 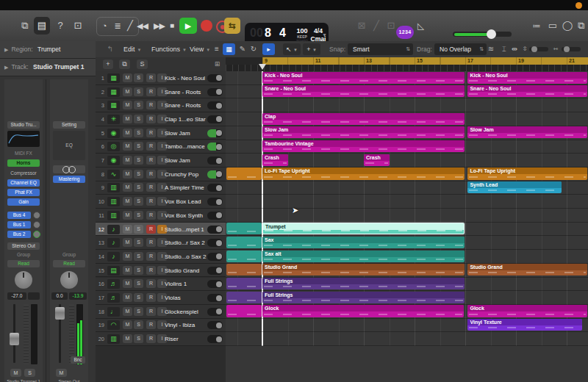 What do you see at coordinates (514, 187) in the screenshot?
I see `region: Synth Lead` at bounding box center [514, 187].